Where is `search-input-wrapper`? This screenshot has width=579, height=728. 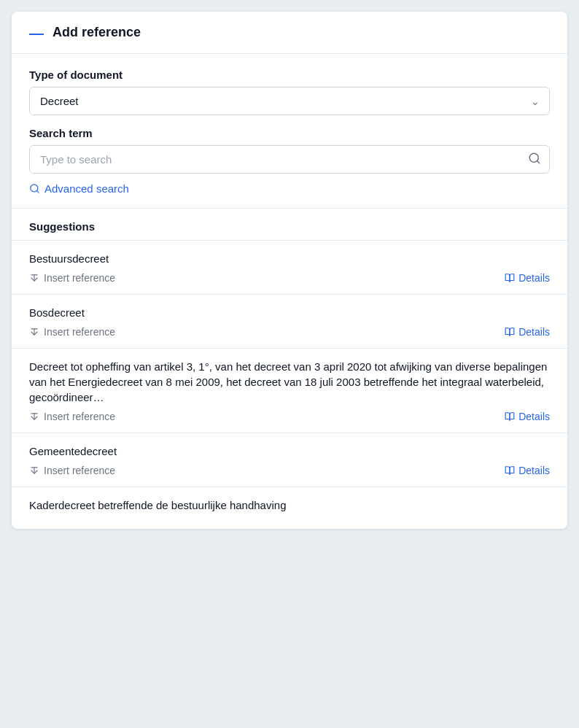 search-input-wrapper is located at coordinates (290, 159).